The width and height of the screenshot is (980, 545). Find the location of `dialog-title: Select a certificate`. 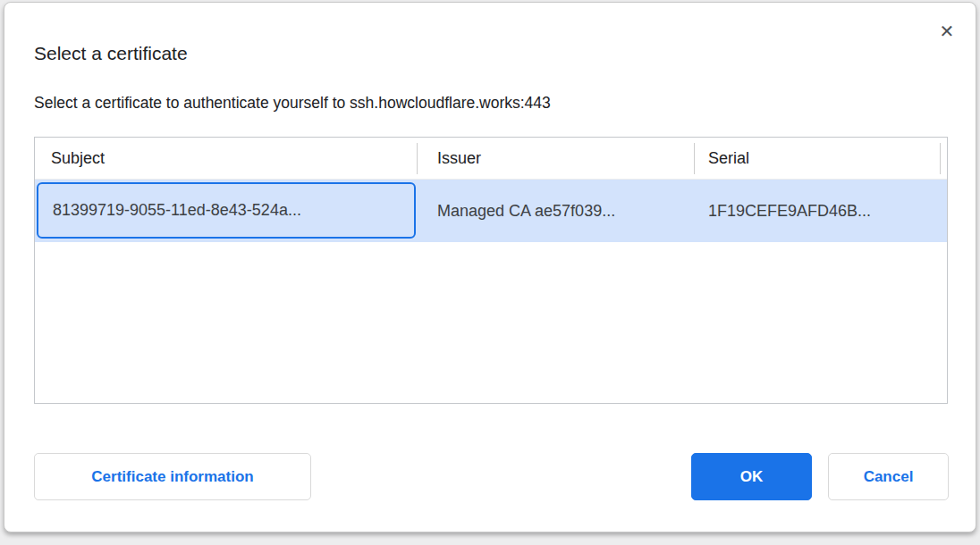

dialog-title: Select a certificate is located at coordinates (111, 54).